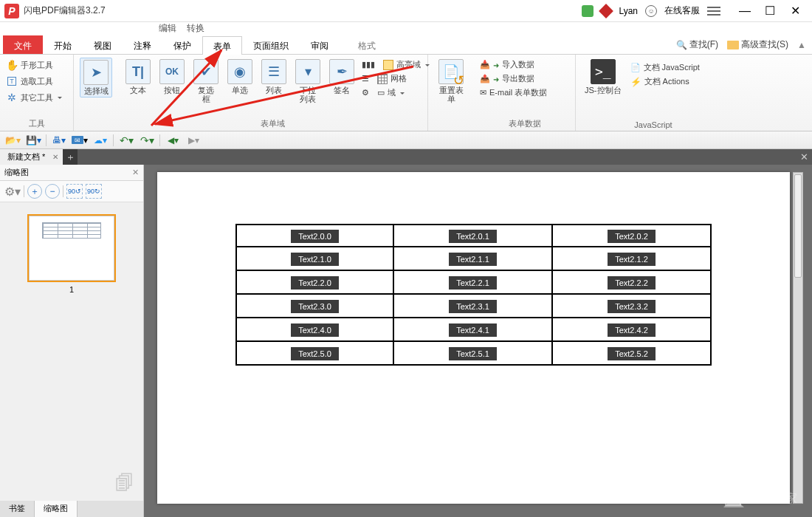 The height and width of the screenshot is (517, 812). I want to click on email-form-data: ✉E-mail 表单数据, so click(514, 93).